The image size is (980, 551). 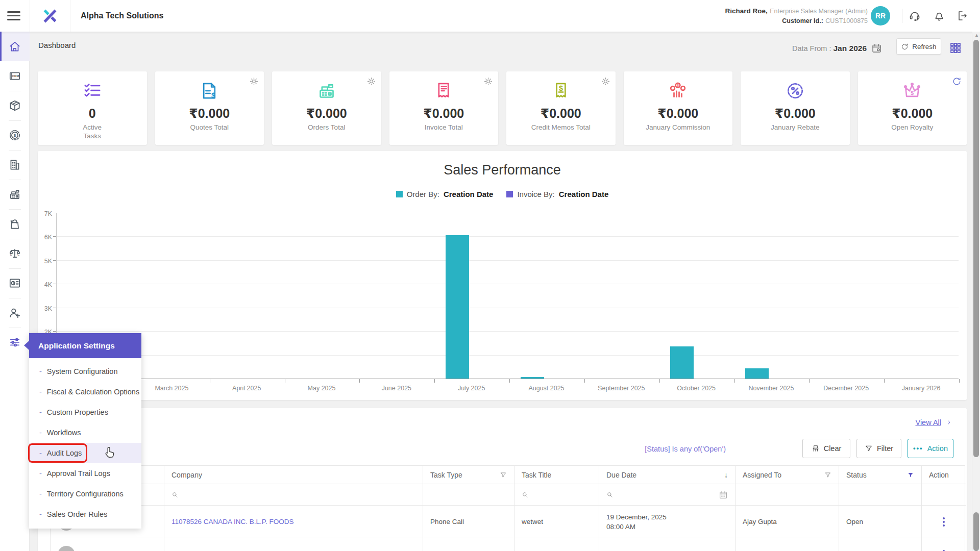 What do you see at coordinates (880, 495) in the screenshot?
I see `search-cell-status` at bounding box center [880, 495].